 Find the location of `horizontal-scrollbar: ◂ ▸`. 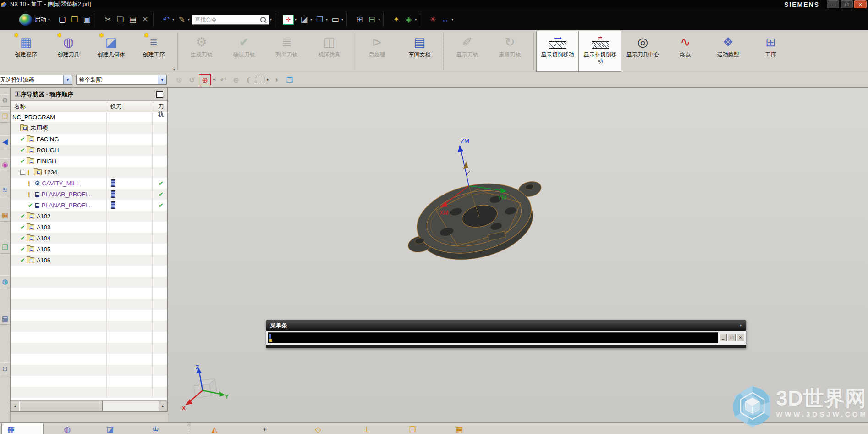

horizontal-scrollbar: ◂ ▸ is located at coordinates (89, 406).